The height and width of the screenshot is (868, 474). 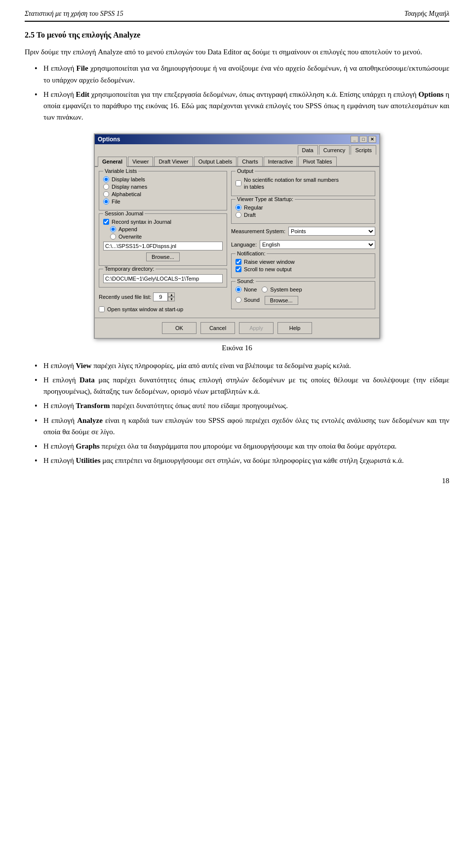 I want to click on append-row: Append, so click(x=163, y=229).